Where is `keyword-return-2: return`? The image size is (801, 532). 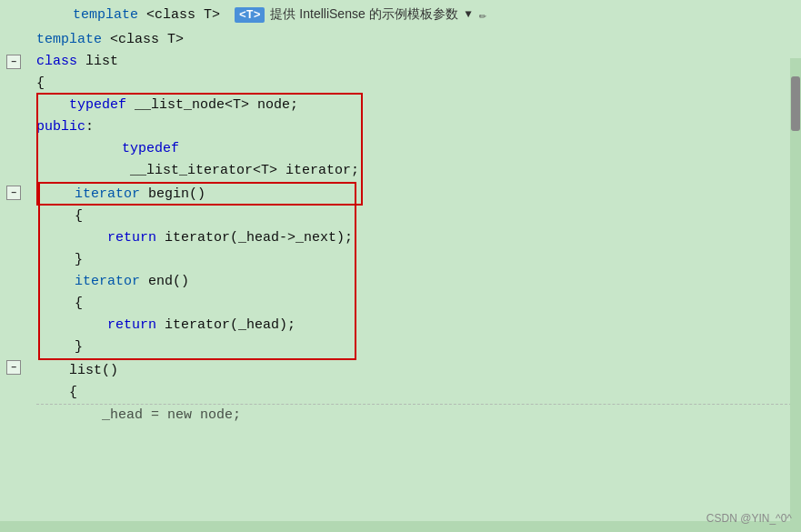
keyword-return-2: return is located at coordinates (132, 326).